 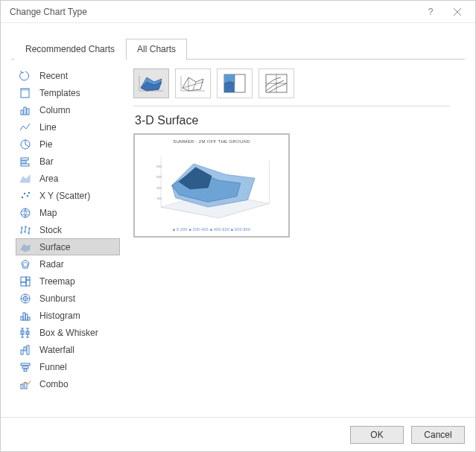 I want to click on preview-plot-area: 800 600 400 200, so click(x=212, y=185).